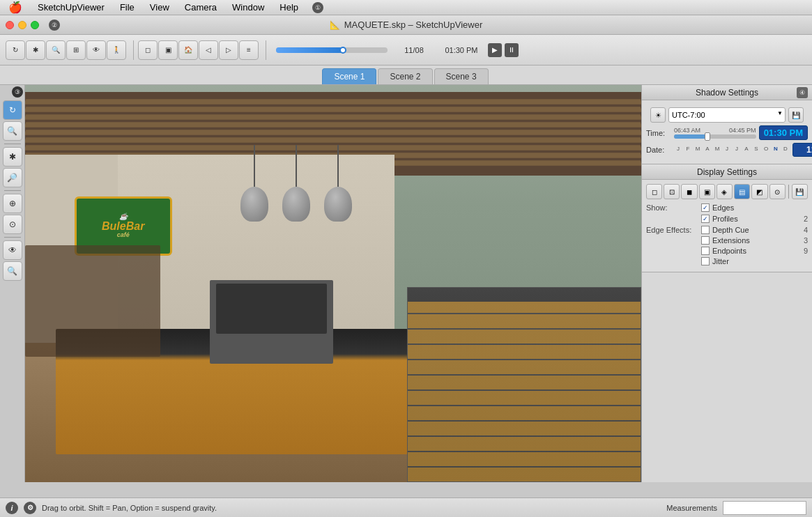 The height and width of the screenshot is (517, 812). I want to click on jitter-checkbox, so click(705, 261).